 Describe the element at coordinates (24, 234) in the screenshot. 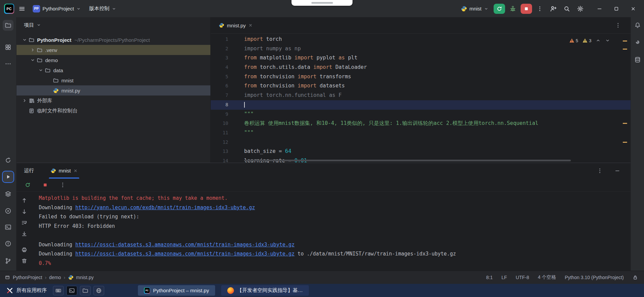

I see `scroll-to-end-button` at that location.